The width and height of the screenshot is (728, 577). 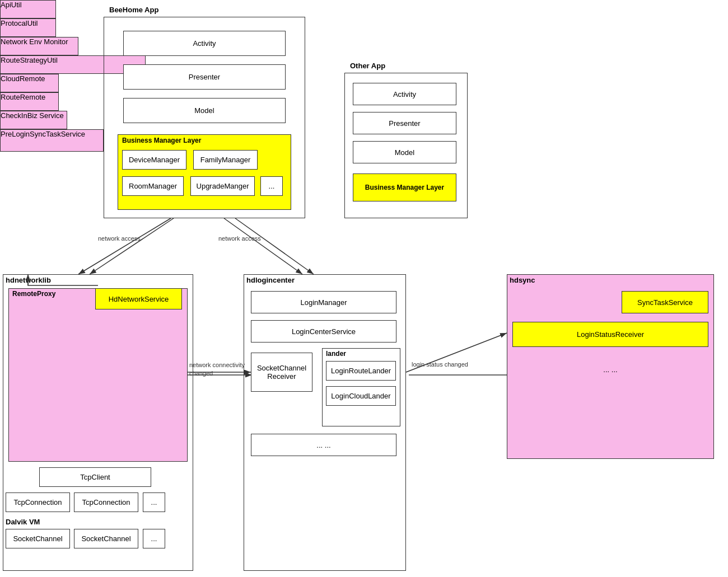 I want to click on cloud-remote: CloudRemote, so click(x=29, y=83).